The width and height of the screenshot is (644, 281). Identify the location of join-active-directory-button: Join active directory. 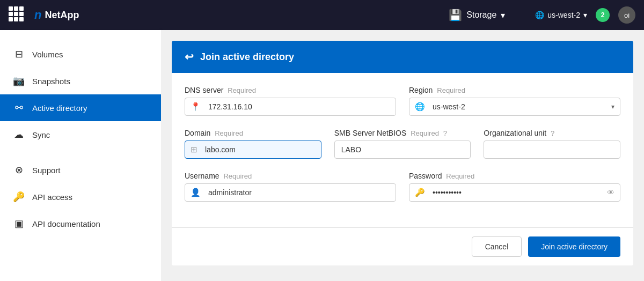
(574, 247).